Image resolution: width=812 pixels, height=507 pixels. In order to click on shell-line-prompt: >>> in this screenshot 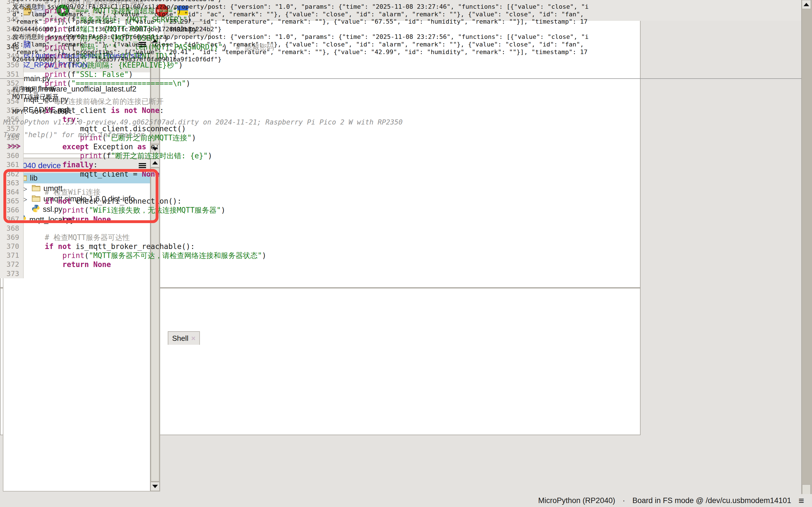, I will do `click(402, 147)`.